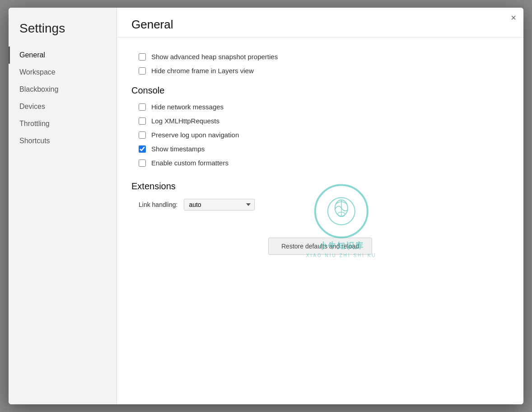  I want to click on checkbox-label-preserve-log: Preserve log upon navigation, so click(195, 135).